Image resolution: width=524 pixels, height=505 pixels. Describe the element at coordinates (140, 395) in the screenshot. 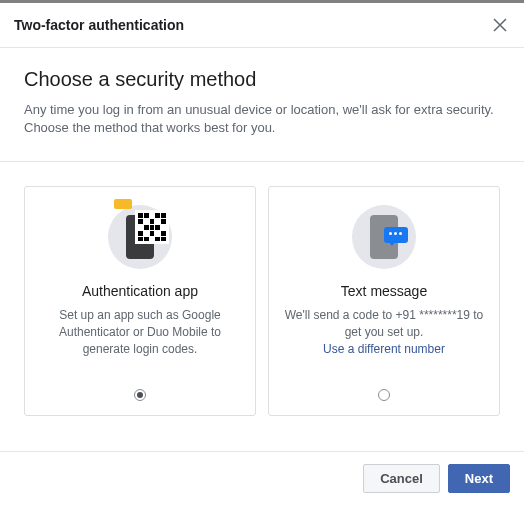

I see `radio-authentication-app` at that location.